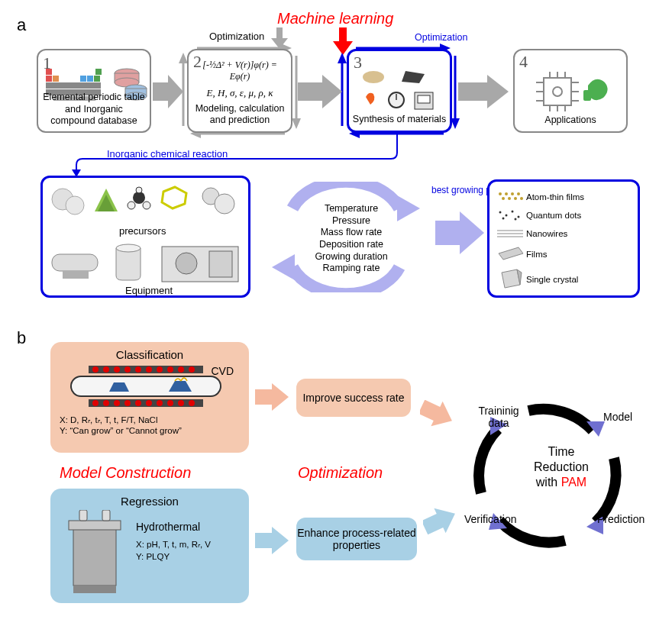  I want to click on step3-box: 3 Synthesis of materials, so click(399, 91).